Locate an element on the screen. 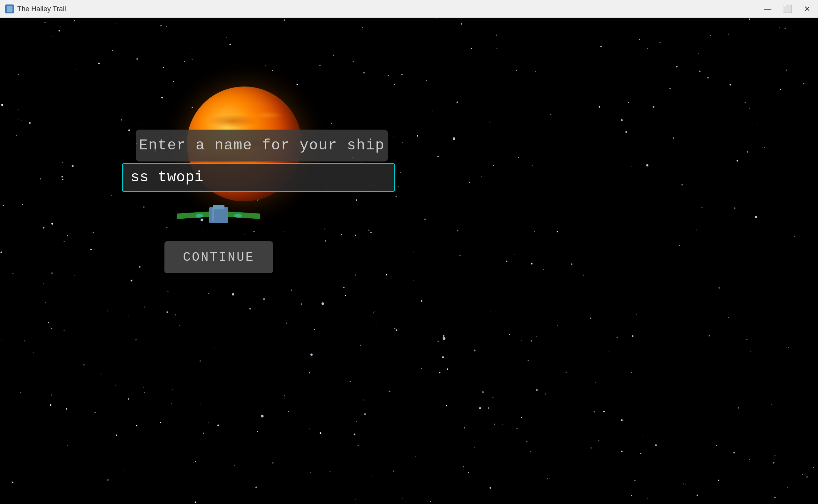  minimize-button: — is located at coordinates (768, 9).